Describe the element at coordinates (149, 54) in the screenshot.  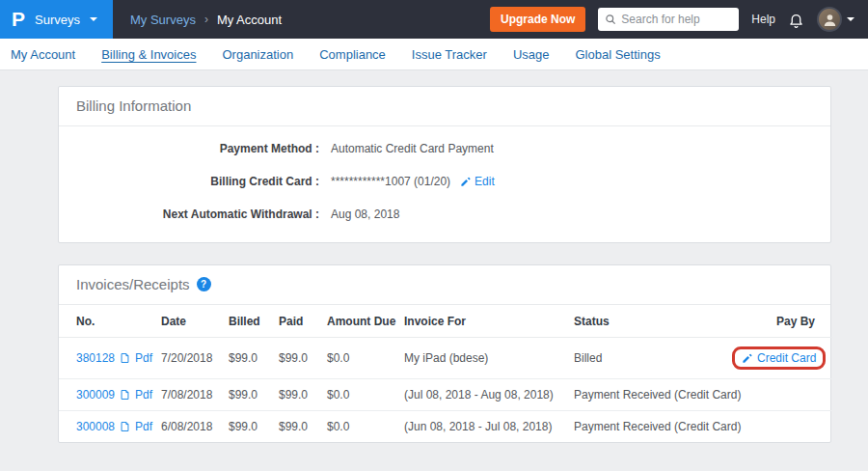
I see `tab-billing-invoices: Billing & Invoices` at that location.